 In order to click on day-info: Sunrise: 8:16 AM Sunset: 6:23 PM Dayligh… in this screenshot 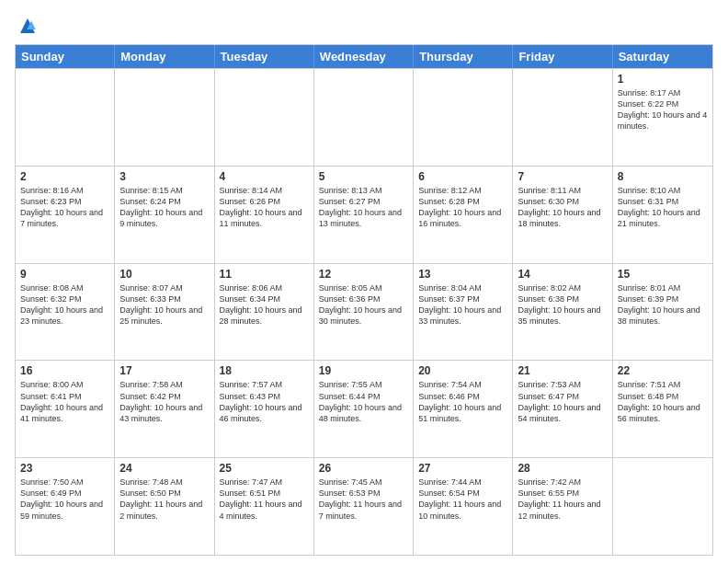, I will do `click(64, 208)`.